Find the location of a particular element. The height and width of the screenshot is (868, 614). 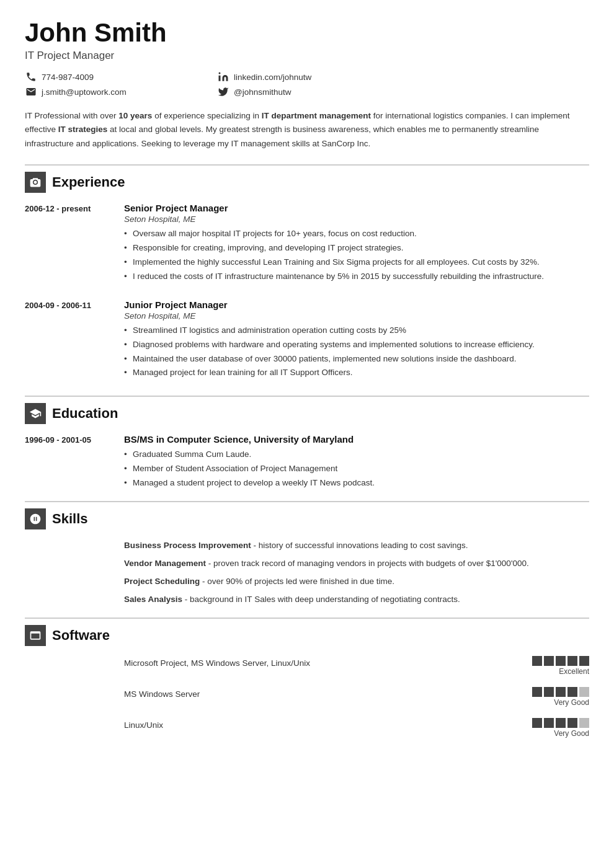

experience-header: Experience is located at coordinates (307, 179).